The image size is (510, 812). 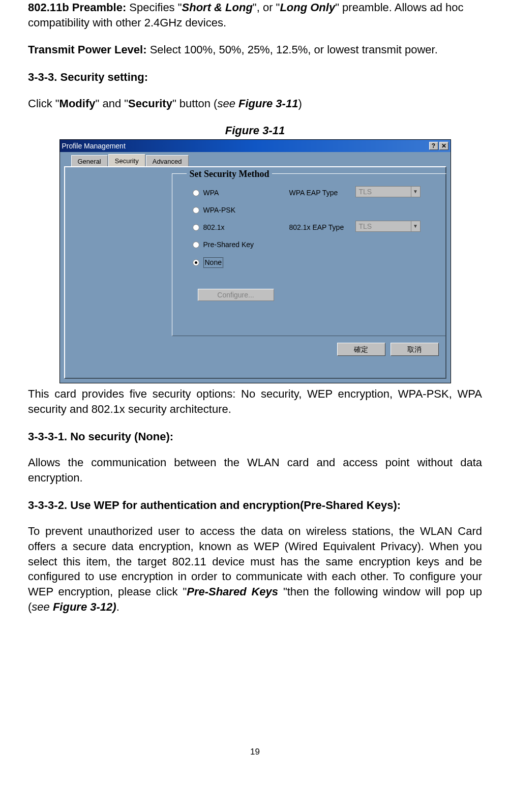 I want to click on cancel-button: 取消, so click(x=415, y=349).